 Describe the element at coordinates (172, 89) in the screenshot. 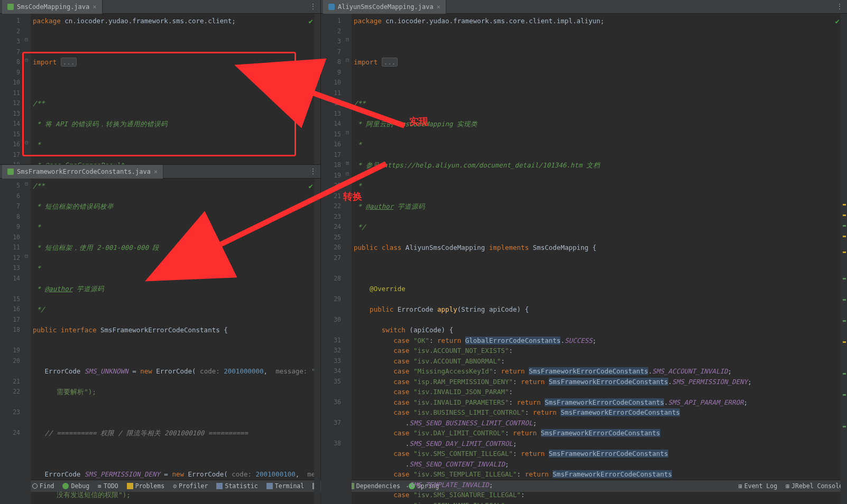

I see `code-area: package cn.iocoder.yudao.framework.sms.c…` at that location.